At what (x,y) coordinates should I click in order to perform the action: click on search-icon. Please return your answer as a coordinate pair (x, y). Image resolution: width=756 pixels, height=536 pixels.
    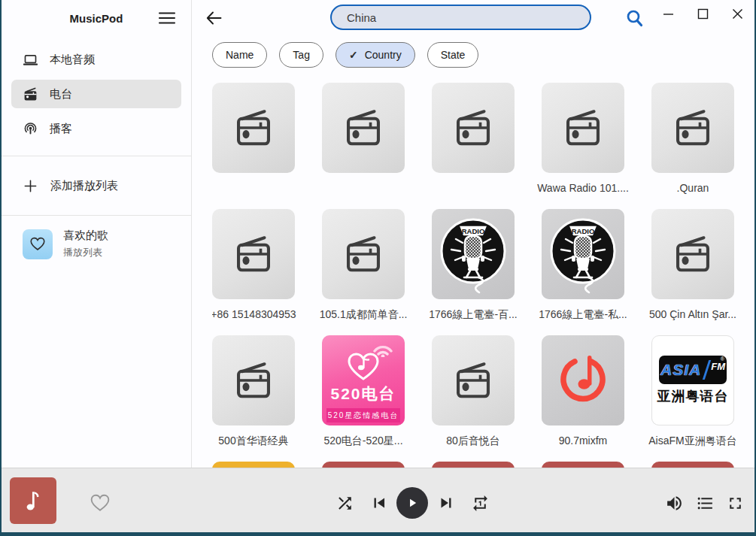
    Looking at the image, I should click on (636, 18).